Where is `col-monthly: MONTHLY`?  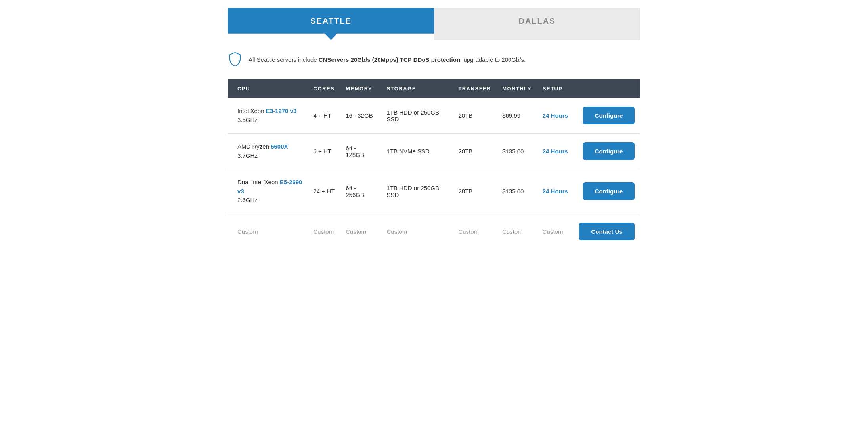
col-monthly: MONTHLY is located at coordinates (517, 89).